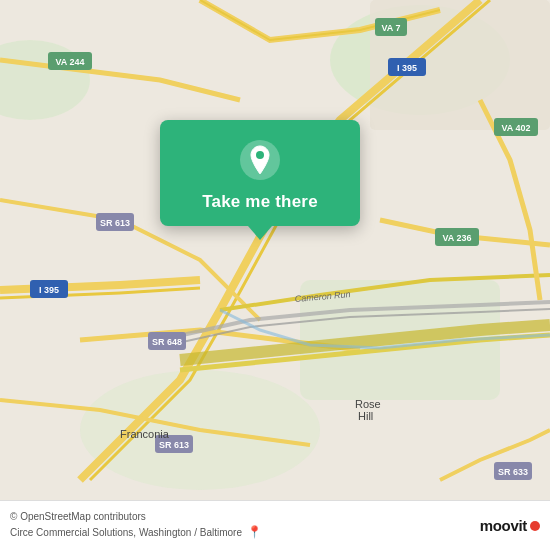 The image size is (550, 550). What do you see at coordinates (390, 28) in the screenshot?
I see `svg-text: VA 7` at bounding box center [390, 28].